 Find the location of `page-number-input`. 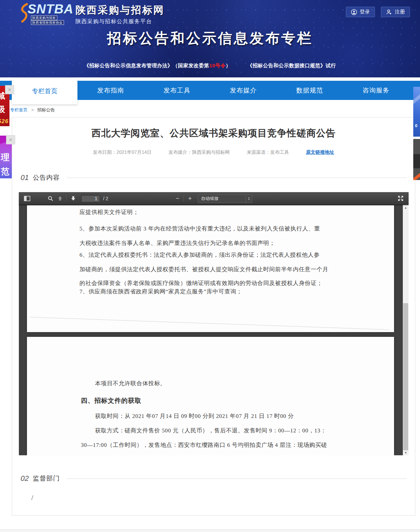

page-number-input is located at coordinates (91, 199).